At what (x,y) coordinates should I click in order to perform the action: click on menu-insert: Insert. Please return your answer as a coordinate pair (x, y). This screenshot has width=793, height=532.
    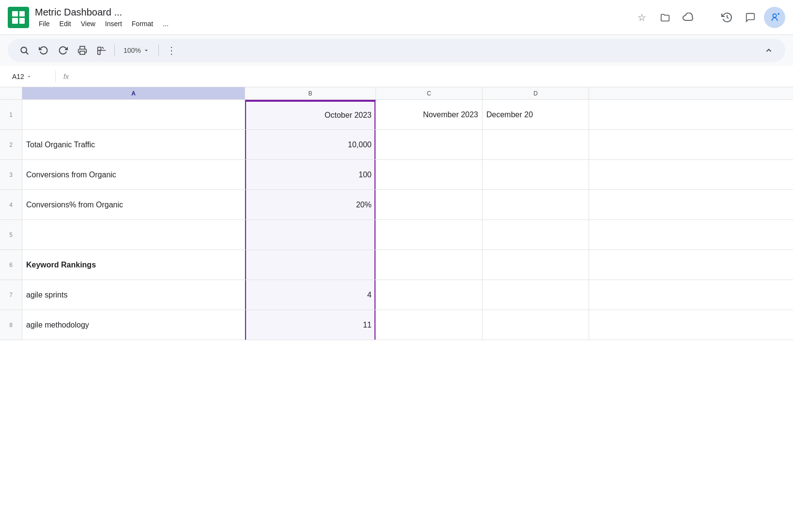
    Looking at the image, I should click on (113, 24).